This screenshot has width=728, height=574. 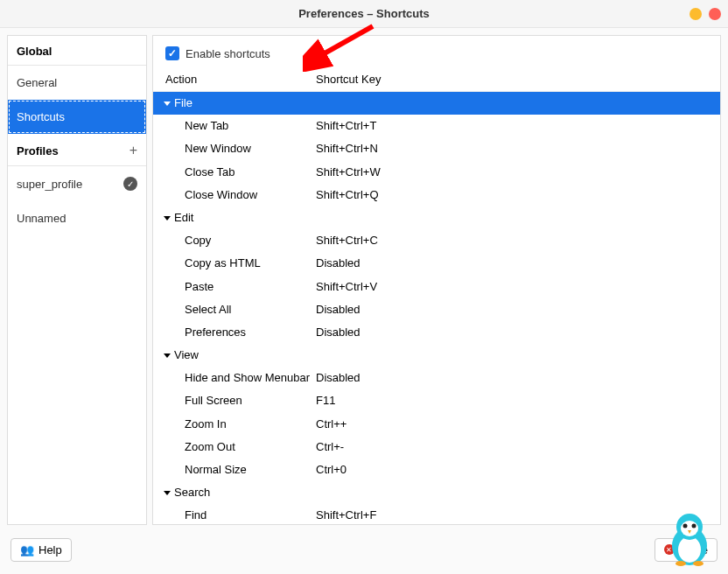 What do you see at coordinates (192, 493) in the screenshot?
I see `tree-action-label: Search` at bounding box center [192, 493].